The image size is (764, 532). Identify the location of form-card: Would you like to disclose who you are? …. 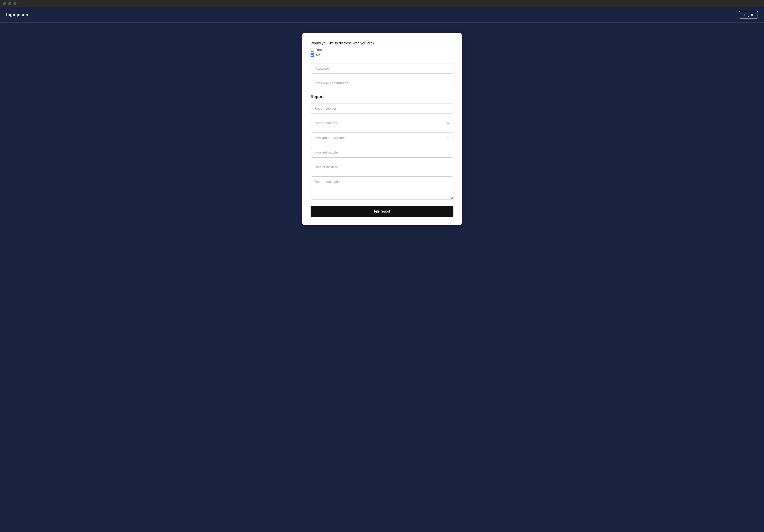
(382, 129).